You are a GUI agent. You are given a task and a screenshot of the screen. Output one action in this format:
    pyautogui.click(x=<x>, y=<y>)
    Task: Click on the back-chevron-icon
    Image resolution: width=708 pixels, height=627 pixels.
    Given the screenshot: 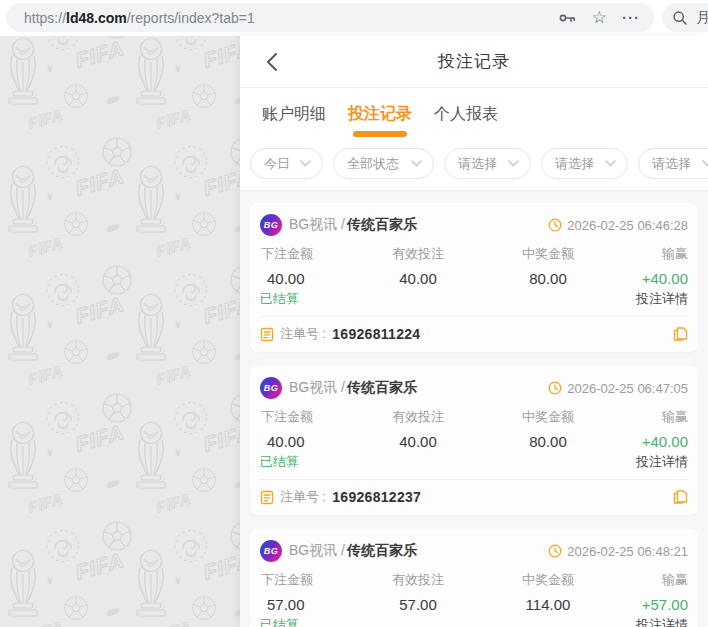 What is the action you would take?
    pyautogui.click(x=272, y=62)
    